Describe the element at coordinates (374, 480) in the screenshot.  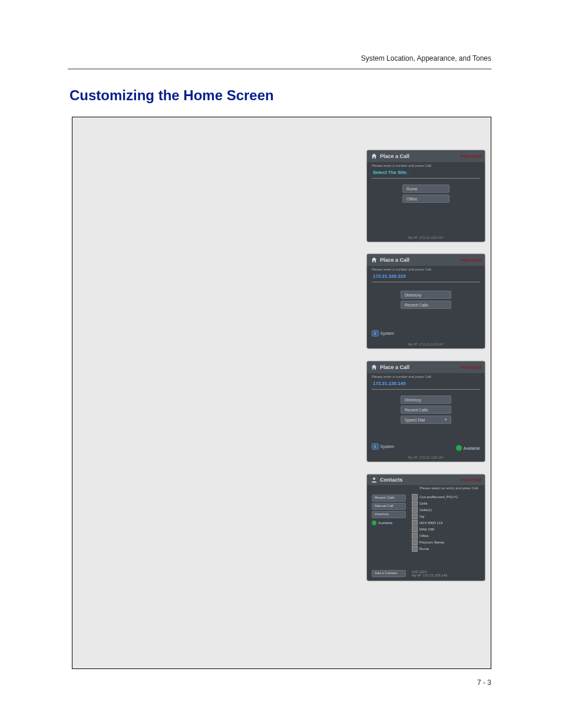
I see `contacts-icon` at that location.